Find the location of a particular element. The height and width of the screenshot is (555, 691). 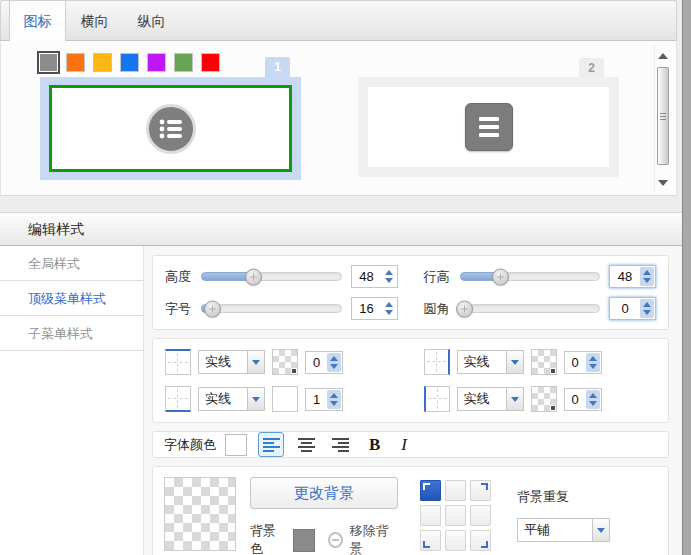

position-top-right is located at coordinates (480, 490).